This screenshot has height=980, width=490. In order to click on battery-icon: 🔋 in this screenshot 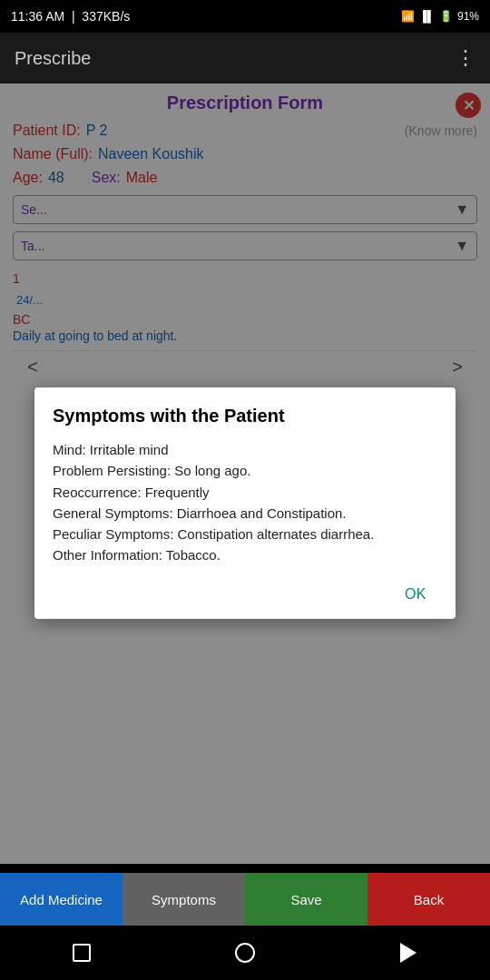, I will do `click(446, 16)`.